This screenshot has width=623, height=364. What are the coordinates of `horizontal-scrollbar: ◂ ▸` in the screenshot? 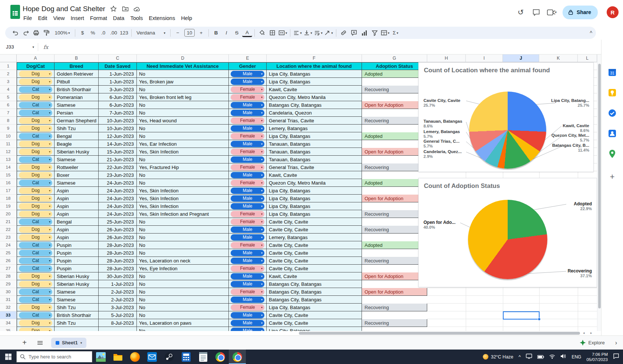 It's located at (299, 333).